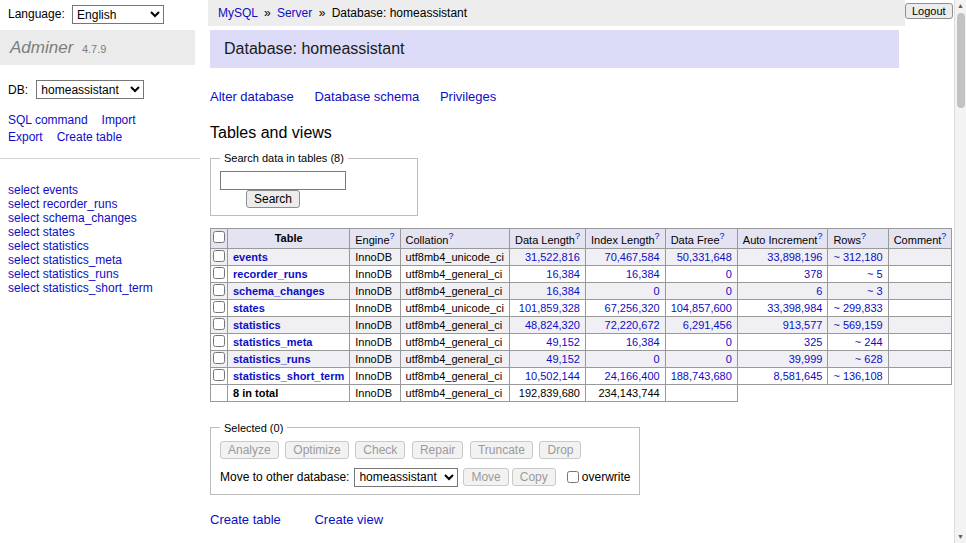  Describe the element at coordinates (348, 520) in the screenshot. I see `create-view-link: Create view` at that location.